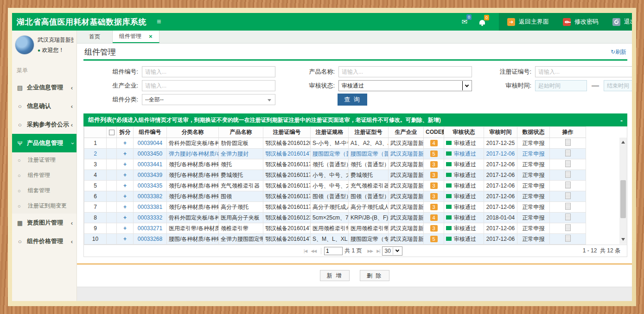 This screenshot has height=314, width=644. Describe the element at coordinates (287, 154) in the screenshot. I see `cert-no-cell: 鄂汉械备20160147` at that location.